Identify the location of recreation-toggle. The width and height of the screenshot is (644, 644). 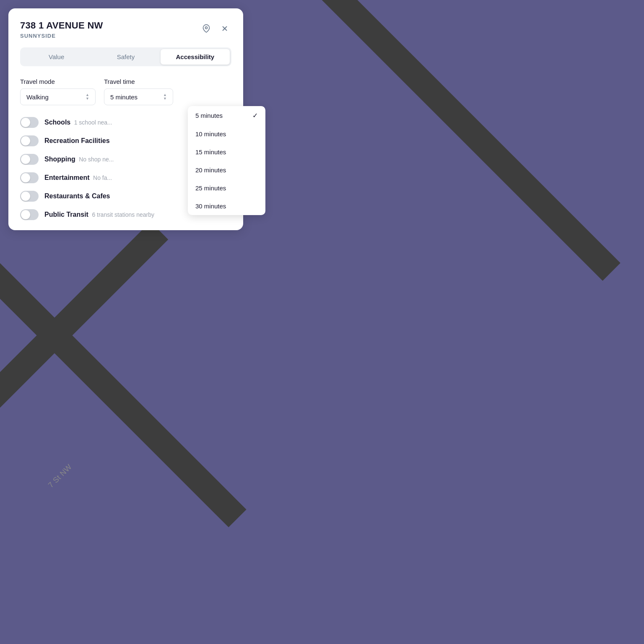
(29, 141).